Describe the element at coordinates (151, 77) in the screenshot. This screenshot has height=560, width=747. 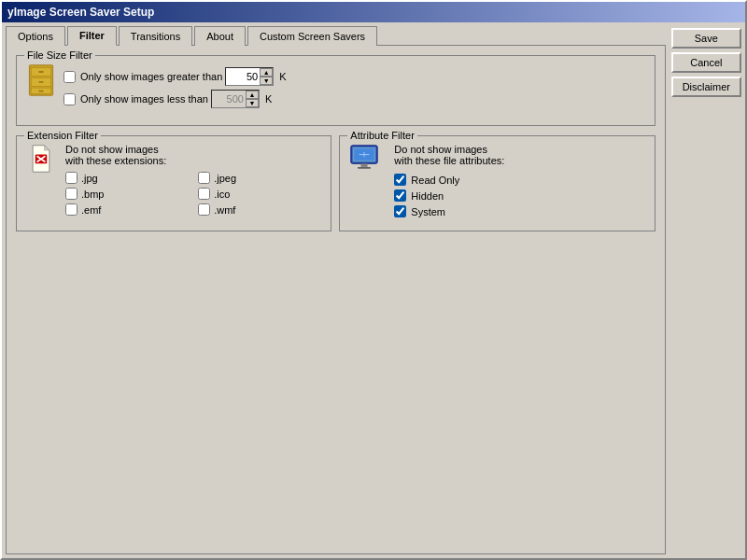
I see `greater-than-label: Only show images greater than` at that location.